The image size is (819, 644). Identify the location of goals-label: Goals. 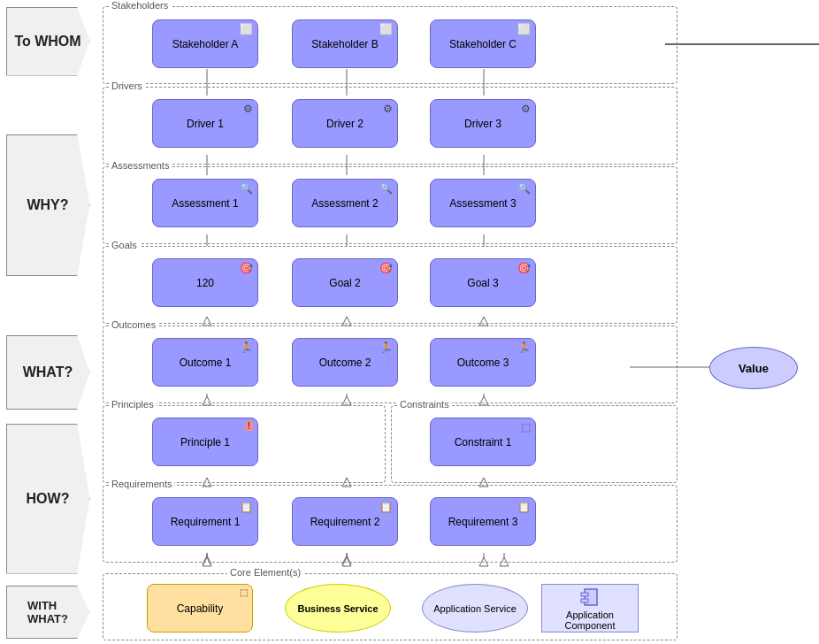
(124, 245).